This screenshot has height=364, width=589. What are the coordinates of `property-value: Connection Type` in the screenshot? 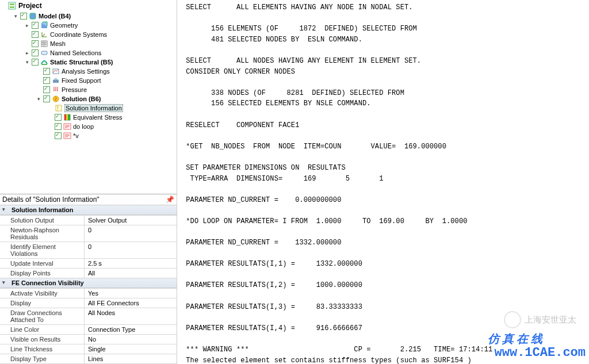 It's located at (131, 329).